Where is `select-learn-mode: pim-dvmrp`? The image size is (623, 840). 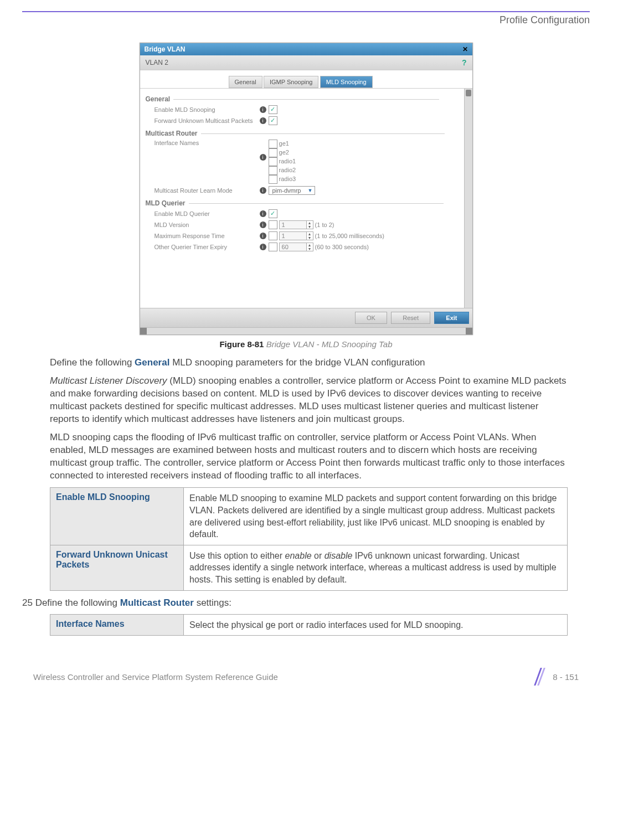 select-learn-mode: pim-dvmrp is located at coordinates (292, 190).